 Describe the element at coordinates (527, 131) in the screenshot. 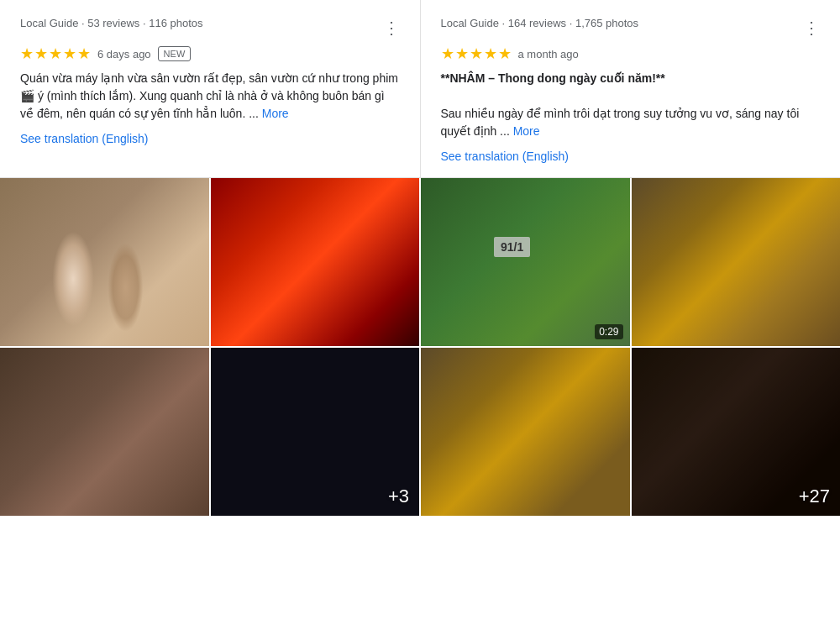

I see `more-link-2: More` at that location.